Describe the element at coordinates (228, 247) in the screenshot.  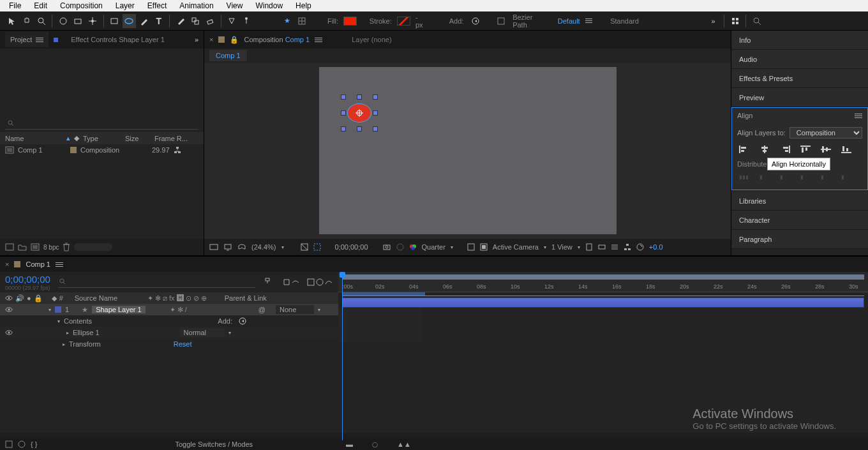
I see `device-icon` at that location.